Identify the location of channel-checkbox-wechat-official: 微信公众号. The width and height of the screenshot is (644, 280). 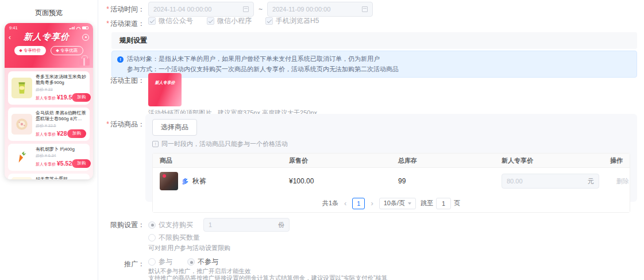
(171, 21).